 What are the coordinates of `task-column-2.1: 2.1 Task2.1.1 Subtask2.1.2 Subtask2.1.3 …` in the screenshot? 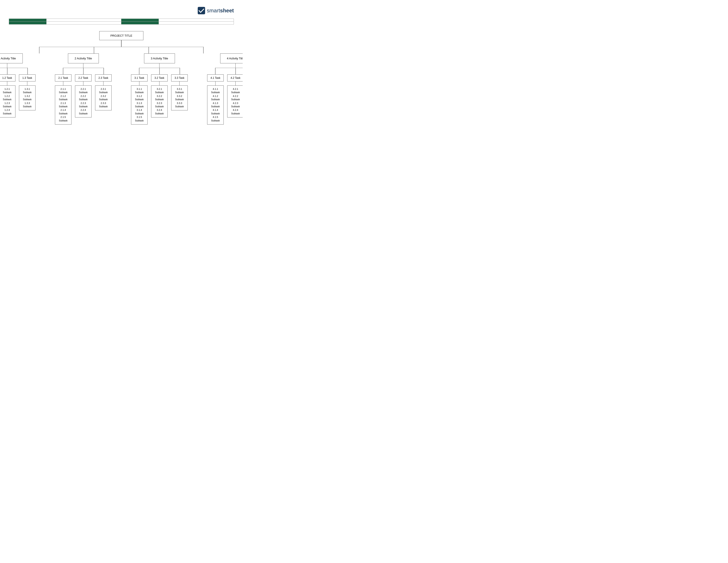 It's located at (63, 99).